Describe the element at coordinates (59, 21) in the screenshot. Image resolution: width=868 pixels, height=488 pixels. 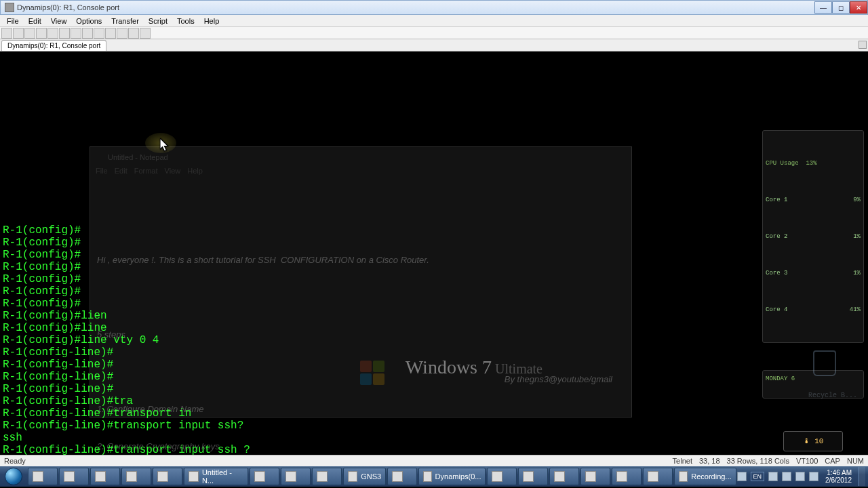
I see `menu-view: View` at that location.